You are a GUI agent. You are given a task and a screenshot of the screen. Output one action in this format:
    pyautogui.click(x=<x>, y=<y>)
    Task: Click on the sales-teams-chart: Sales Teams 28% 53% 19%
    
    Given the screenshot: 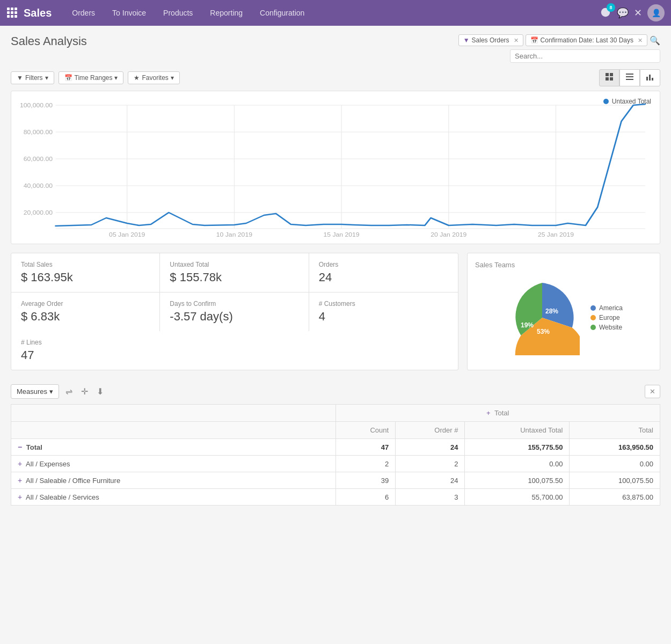 What is the action you would take?
    pyautogui.click(x=564, y=311)
    